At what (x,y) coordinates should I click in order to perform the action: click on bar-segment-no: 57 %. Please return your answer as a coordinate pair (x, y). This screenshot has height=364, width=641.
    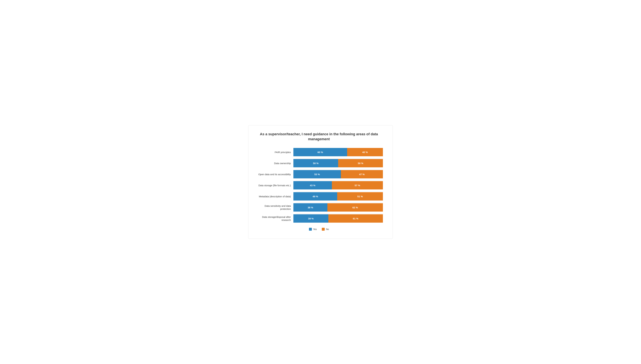
    Looking at the image, I should click on (357, 185).